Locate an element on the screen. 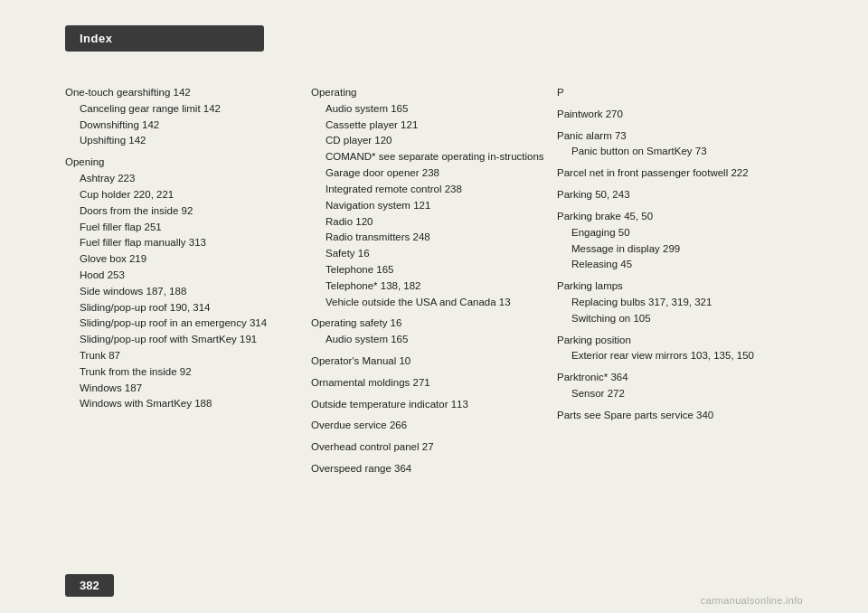 This screenshot has width=868, height=613. index-entry: Engaging 50 is located at coordinates (675, 233).